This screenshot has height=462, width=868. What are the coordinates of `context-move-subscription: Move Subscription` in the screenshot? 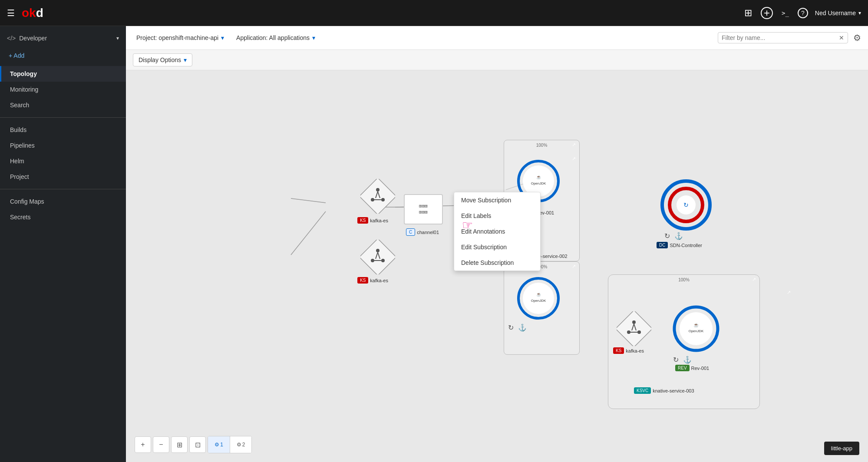 It's located at (497, 200).